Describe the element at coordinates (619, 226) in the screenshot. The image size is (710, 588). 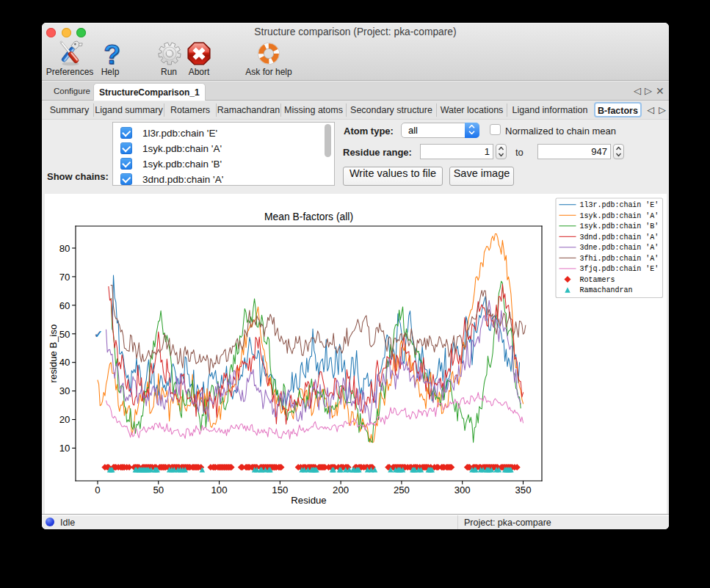
I see `svg-text: 1syk.pdb:chain 'B'` at that location.